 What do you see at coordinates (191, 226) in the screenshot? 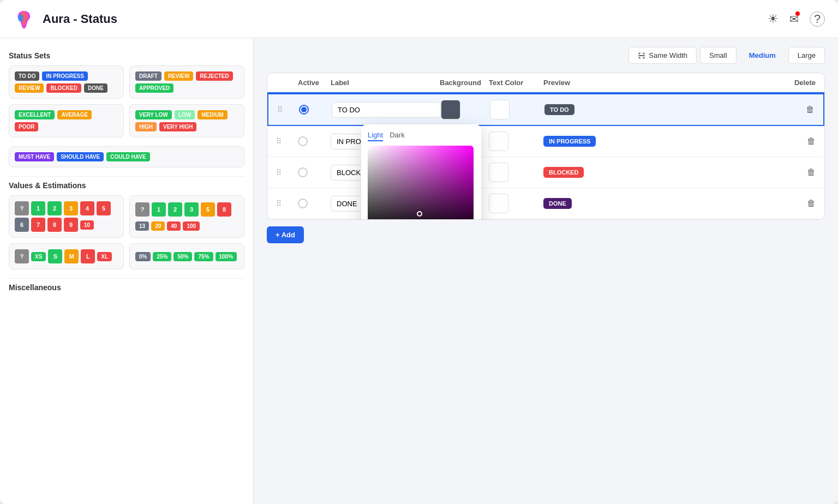
I see `val-2-100: 100` at bounding box center [191, 226].